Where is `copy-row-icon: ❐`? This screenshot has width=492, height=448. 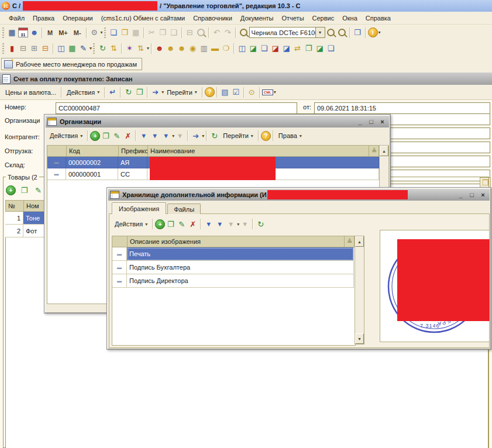
copy-row-icon: ❐ is located at coordinates (25, 191).